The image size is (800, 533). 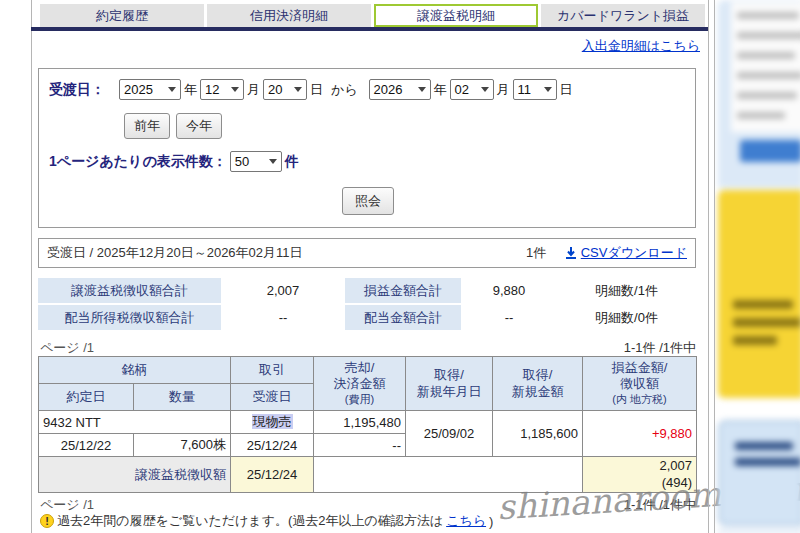 I want to click on col-acquire-date: 取得/ 新規年月日, so click(x=450, y=384).